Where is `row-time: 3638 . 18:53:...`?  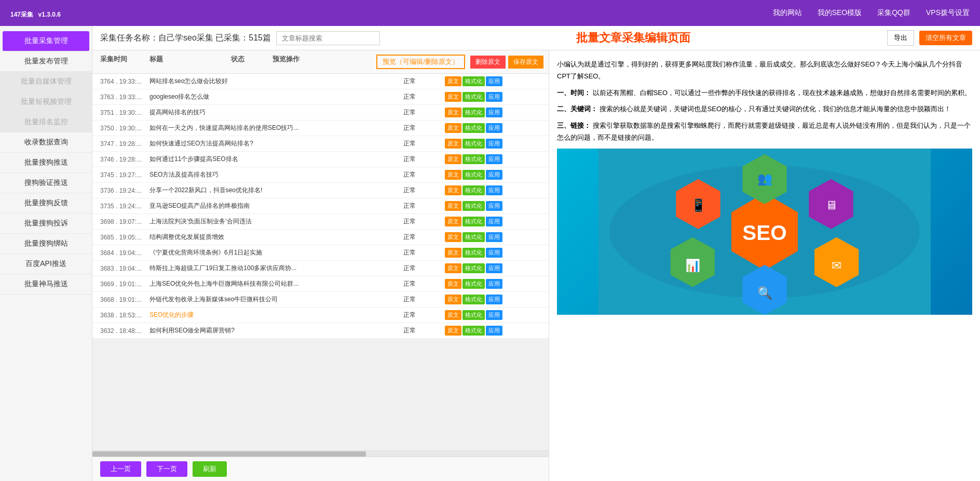 row-time: 3638 . 18:53:... is located at coordinates (121, 315).